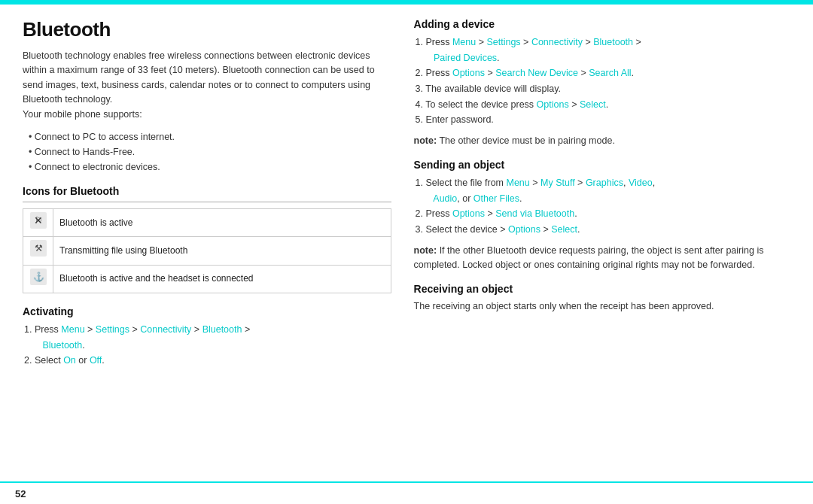  What do you see at coordinates (602, 307) in the screenshot?
I see `receiving-body: The receiving an object starts only when…` at bounding box center [602, 307].